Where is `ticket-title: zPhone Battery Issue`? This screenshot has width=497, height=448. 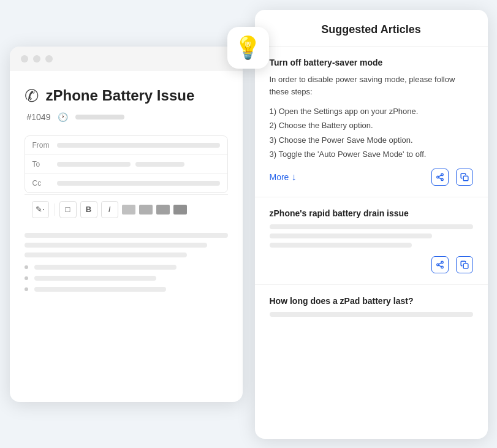
ticket-title: zPhone Battery Issue is located at coordinates (120, 96).